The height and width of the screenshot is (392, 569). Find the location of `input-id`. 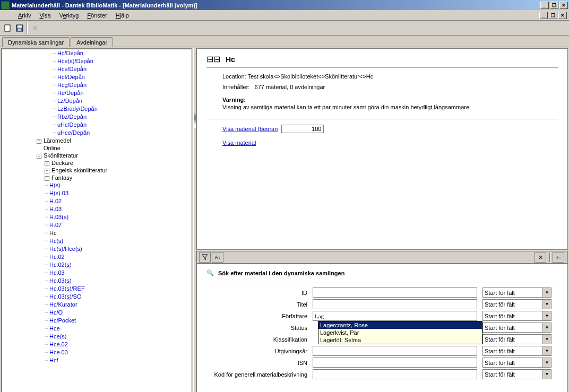

input-id is located at coordinates (395, 293).